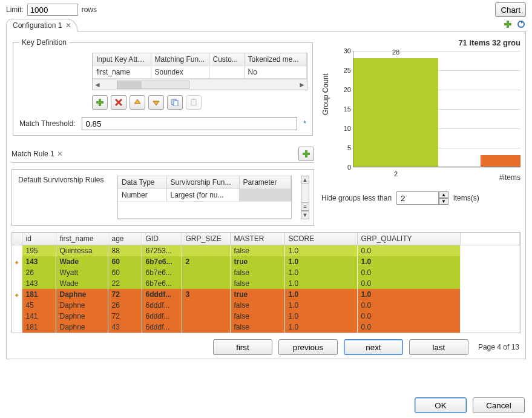 This screenshot has width=532, height=418. Describe the element at coordinates (444, 201) in the screenshot. I see `spin-down-icon: ▼` at that location.